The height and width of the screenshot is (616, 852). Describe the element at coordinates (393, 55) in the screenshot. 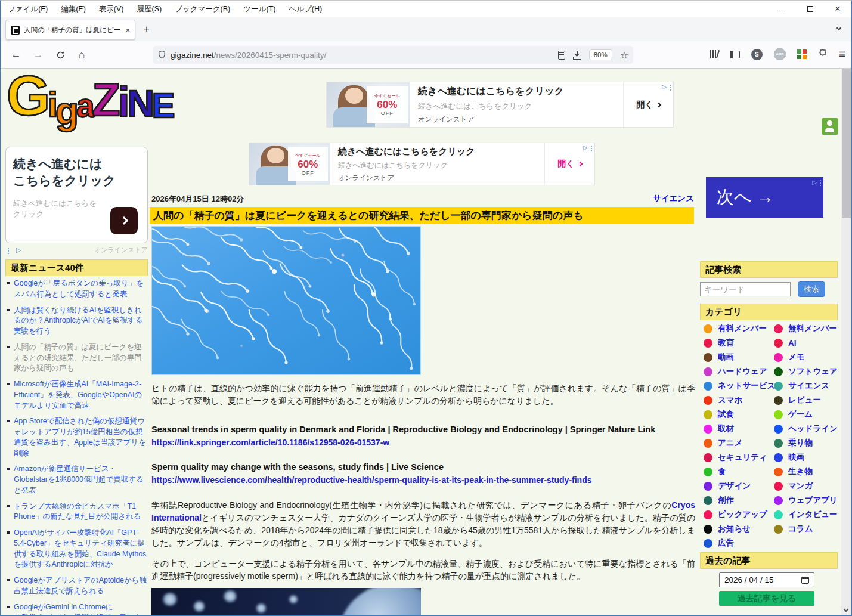

I see `url-bar: gigazine.net/news/20260415-sperm-quality…` at that location.